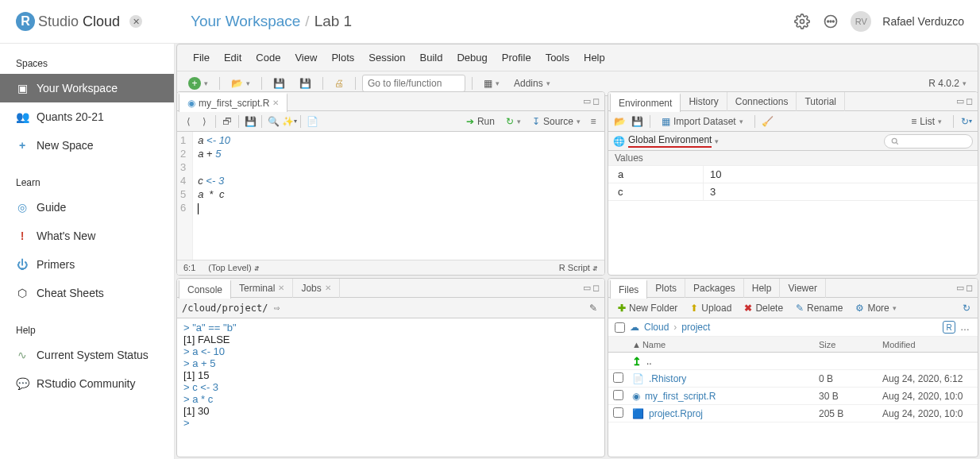  I want to click on new-folder-button: ✚New Folder, so click(648, 308).